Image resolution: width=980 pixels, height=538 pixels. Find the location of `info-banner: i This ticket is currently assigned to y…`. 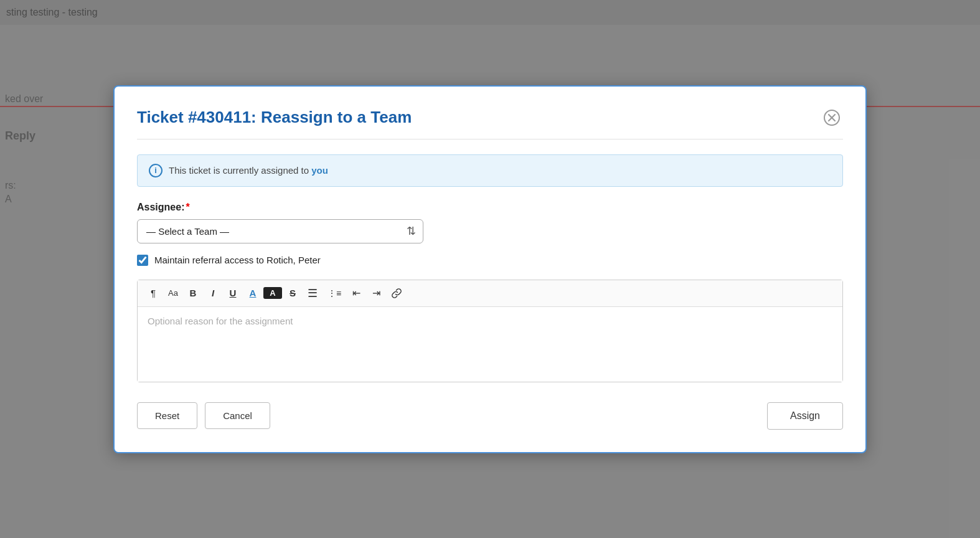

info-banner: i This ticket is currently assigned to y… is located at coordinates (490, 171).